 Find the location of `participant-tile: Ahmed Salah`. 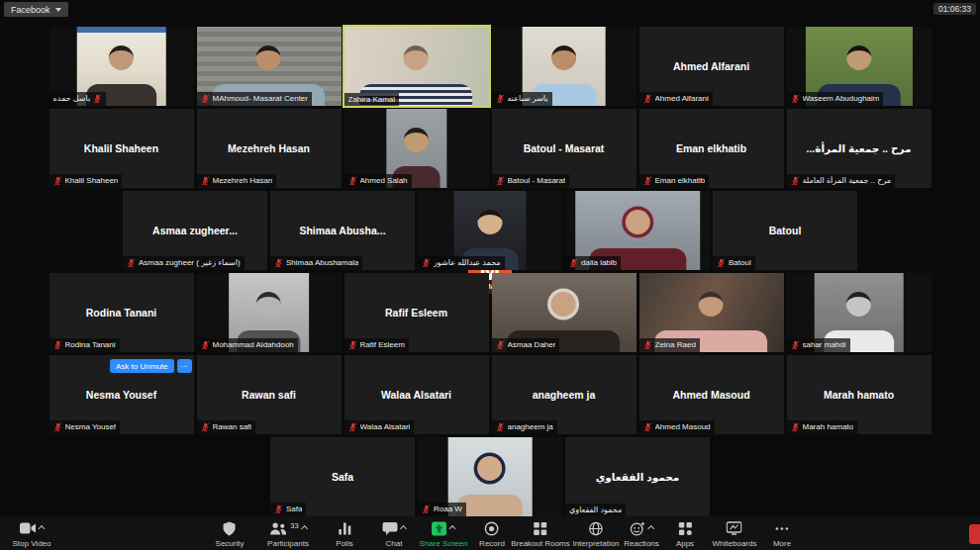

participant-tile: Ahmed Salah is located at coordinates (417, 148).